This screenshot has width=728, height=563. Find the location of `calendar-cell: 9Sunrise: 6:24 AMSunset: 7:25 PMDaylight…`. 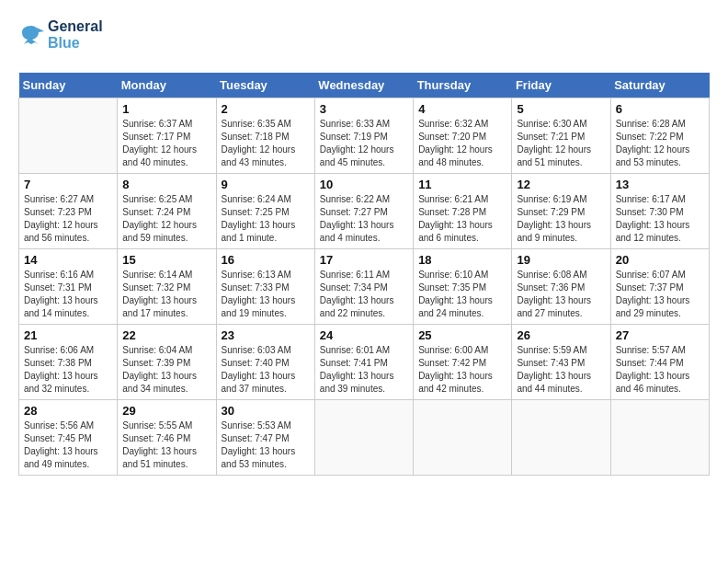

calendar-cell: 9Sunrise: 6:24 AMSunset: 7:25 PMDaylight… is located at coordinates (265, 212).